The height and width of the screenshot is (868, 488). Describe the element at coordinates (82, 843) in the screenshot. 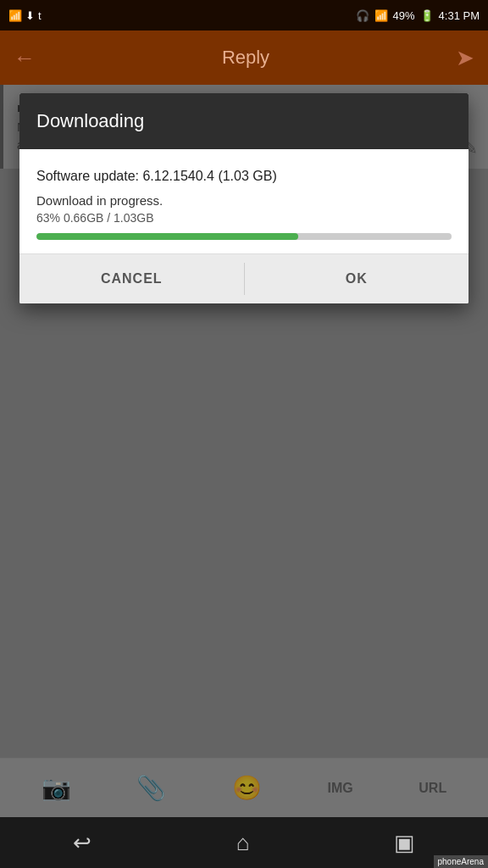

I see `back-nav-icon: ↩` at that location.